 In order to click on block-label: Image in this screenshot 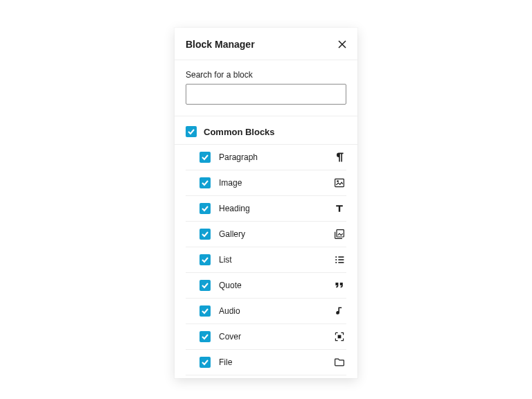, I will do `click(272, 183)`.